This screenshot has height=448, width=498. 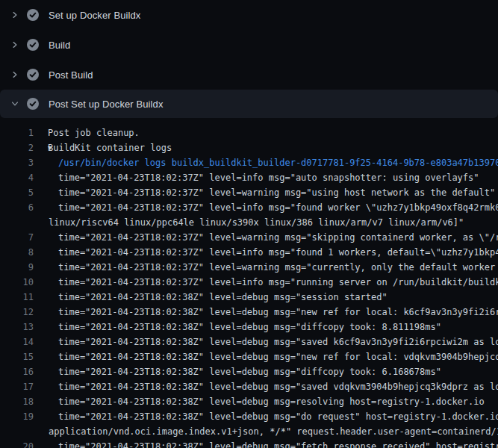 What do you see at coordinates (16, 342) in the screenshot?
I see `log-line-number: 14` at bounding box center [16, 342].